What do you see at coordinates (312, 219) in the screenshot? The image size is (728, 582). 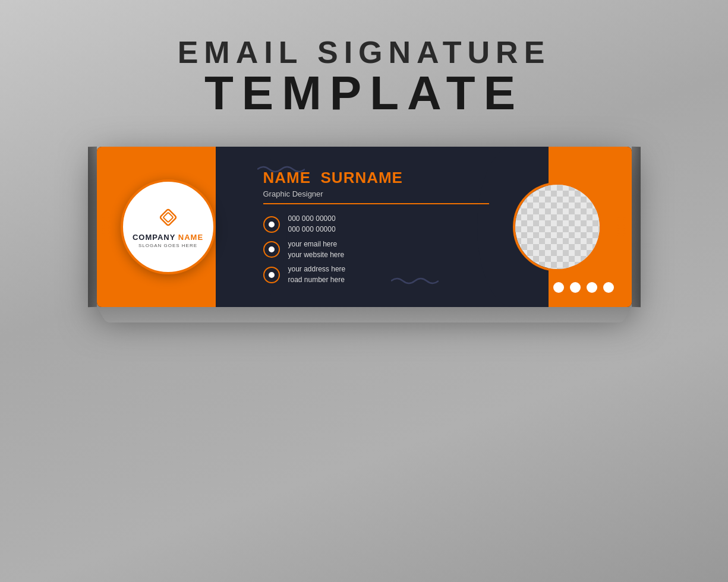 I see `phone-1: 000 000 00000` at bounding box center [312, 219].